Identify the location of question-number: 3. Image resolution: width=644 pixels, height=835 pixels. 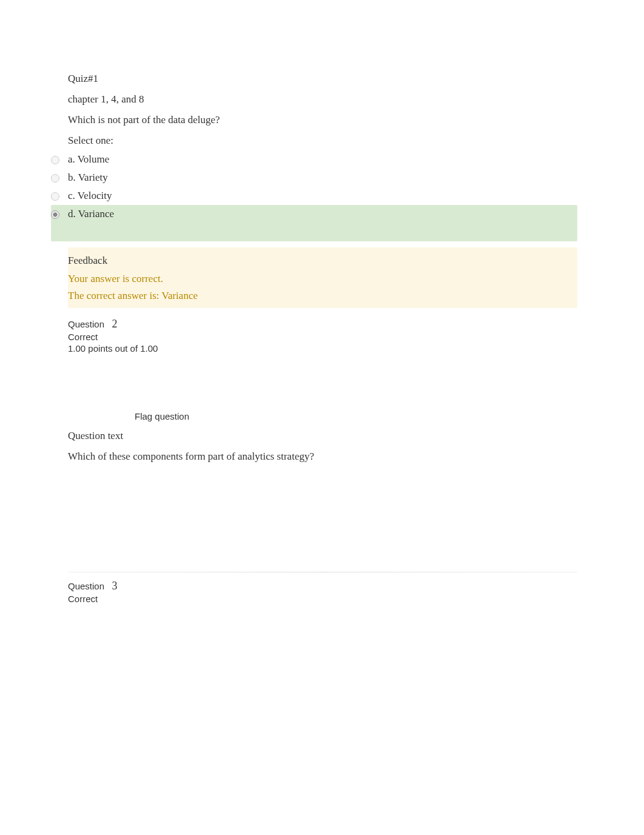
(115, 586).